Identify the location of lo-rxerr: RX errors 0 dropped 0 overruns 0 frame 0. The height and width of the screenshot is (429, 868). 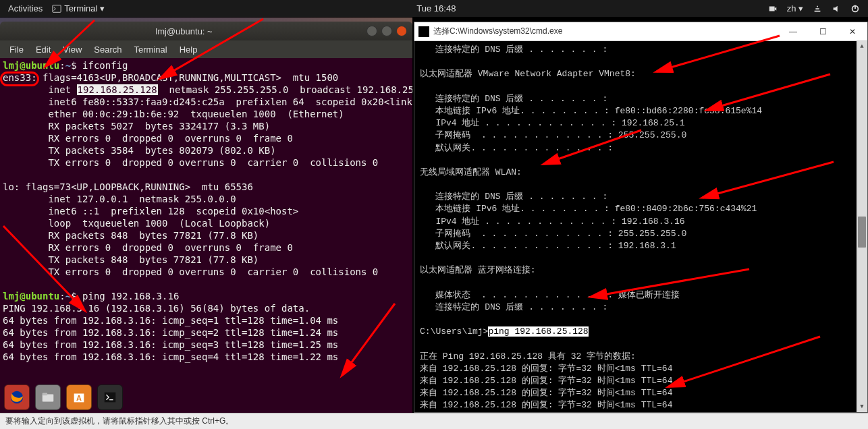
(148, 248).